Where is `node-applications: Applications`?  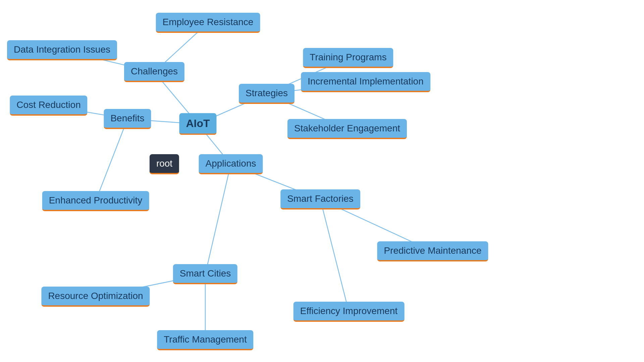 node-applications: Applications is located at coordinates (231, 164).